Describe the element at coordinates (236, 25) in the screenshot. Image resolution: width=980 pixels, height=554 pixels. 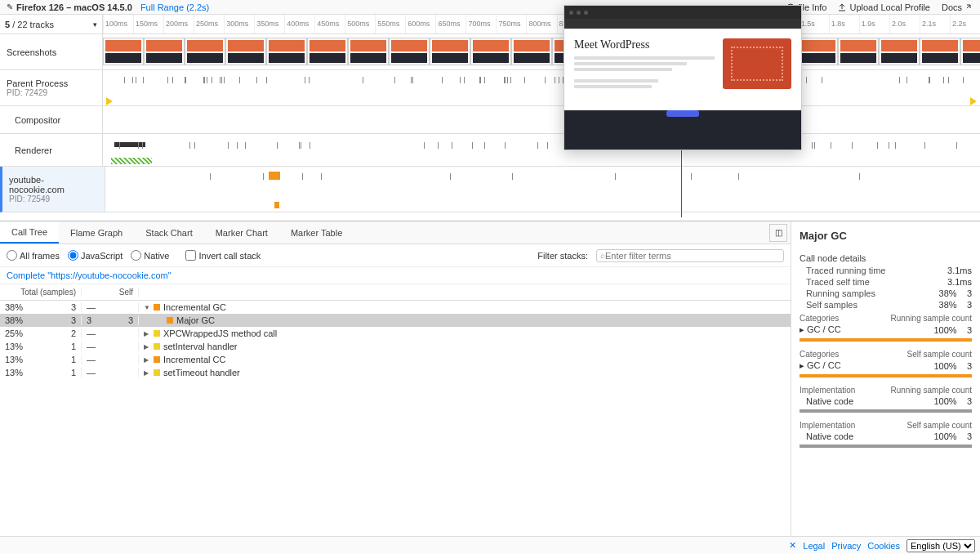
I see `ruler-tick: 300ms` at that location.